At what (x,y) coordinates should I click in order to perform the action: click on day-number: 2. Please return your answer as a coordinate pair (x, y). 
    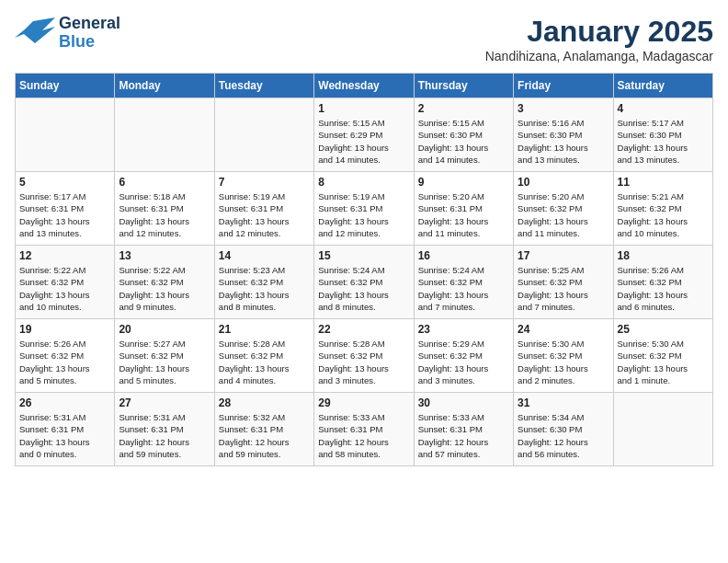
    Looking at the image, I should click on (463, 109).